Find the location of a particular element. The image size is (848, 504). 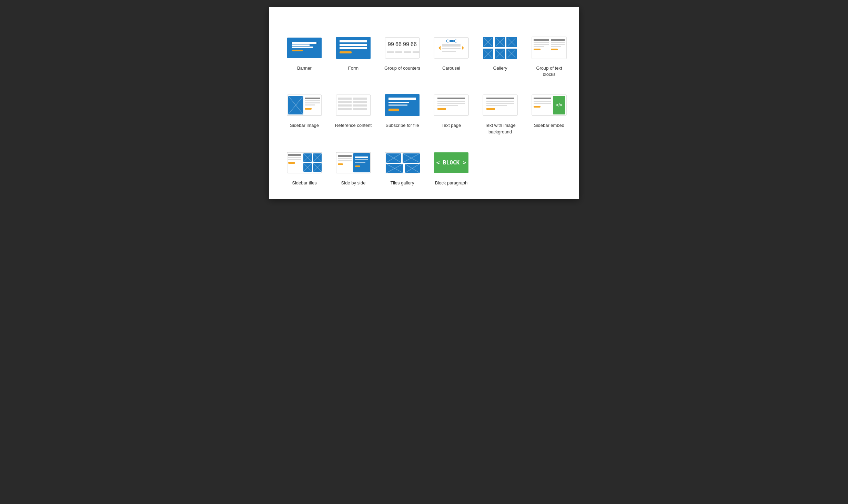

modal-body-wrapper: BannerForm99669966Group of countersCarou… is located at coordinates (424, 110).